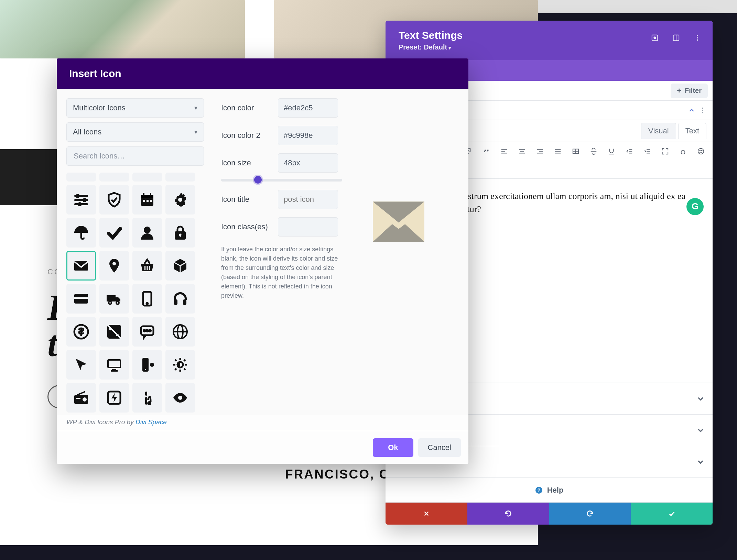  What do you see at coordinates (689, 91) in the screenshot?
I see `filter-button: + Filter` at bounding box center [689, 91].